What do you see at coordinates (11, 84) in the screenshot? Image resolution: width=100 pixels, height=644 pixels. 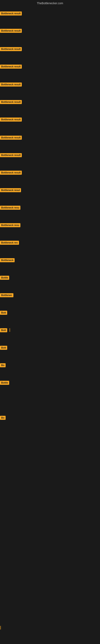 I see `bottleneck-badge-5: Bottleneck result` at bounding box center [11, 84].